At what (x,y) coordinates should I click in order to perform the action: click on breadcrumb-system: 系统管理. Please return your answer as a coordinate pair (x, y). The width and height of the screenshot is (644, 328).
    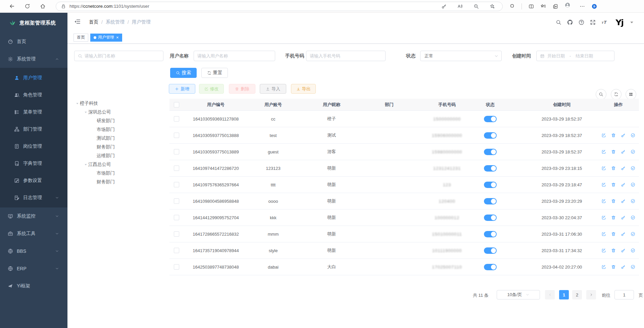
    Looking at the image, I should click on (115, 22).